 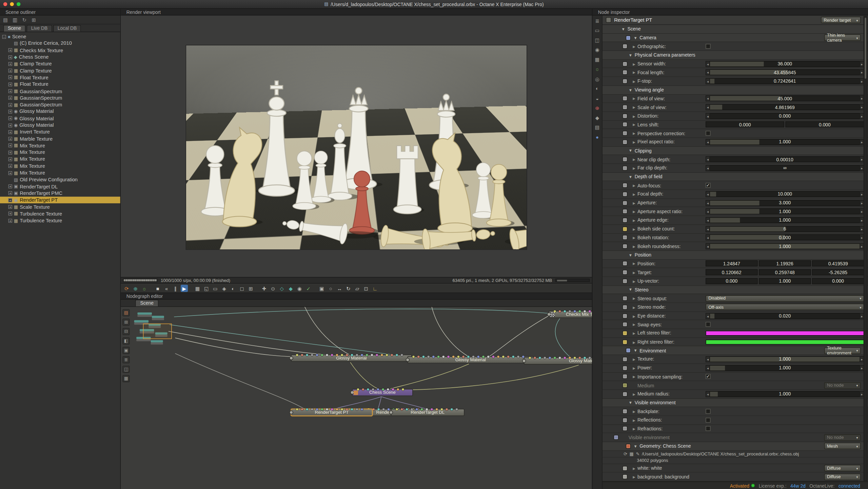 What do you see at coordinates (732, 264) in the screenshot?
I see `value-field: 1.24847` at bounding box center [732, 264].